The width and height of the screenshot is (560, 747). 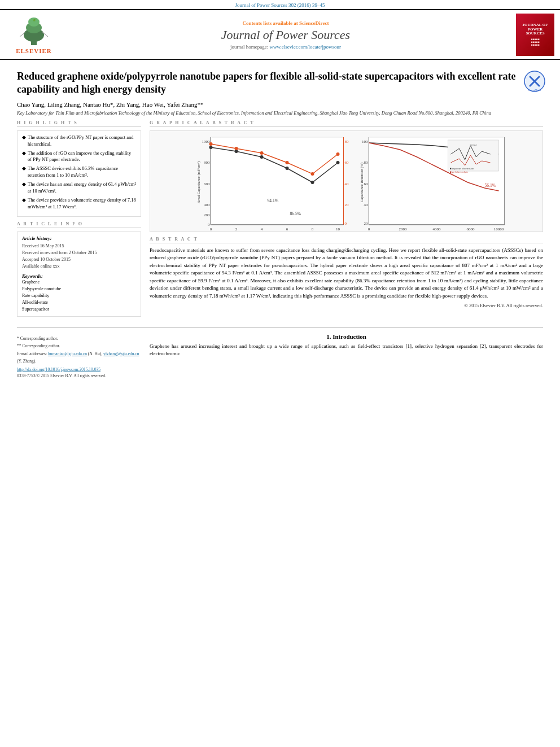 I want to click on highlight-item-1: ◆ The structure of the rGO/PPy NT paper …, so click(x=79, y=141).